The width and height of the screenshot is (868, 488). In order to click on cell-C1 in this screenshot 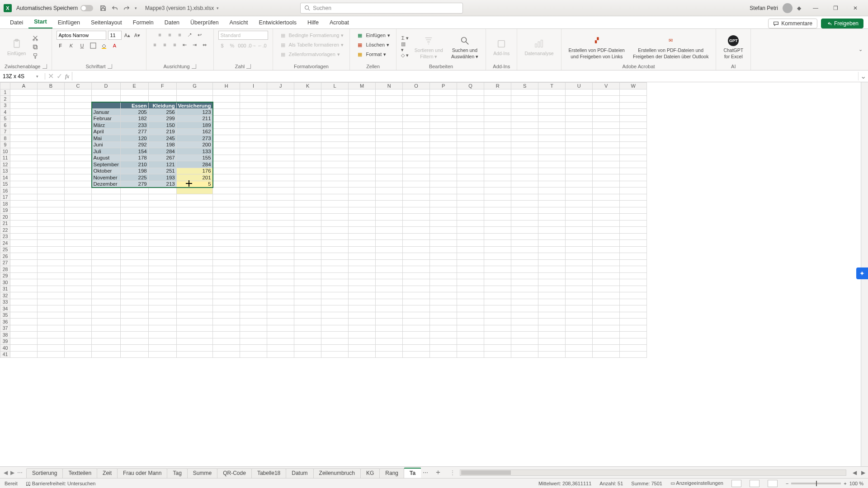, I will do `click(78, 92)`.